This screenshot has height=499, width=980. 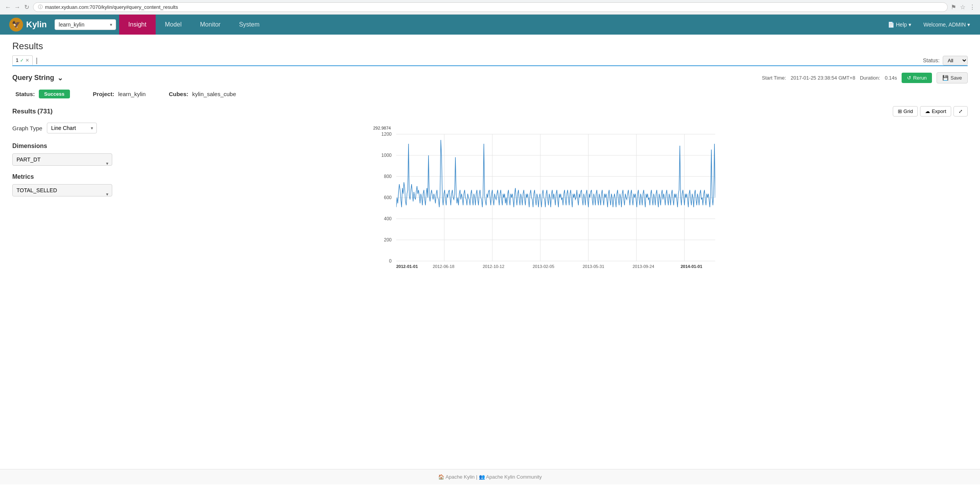 I want to click on welcome-chevron-icon: ▾, so click(x=968, y=25).